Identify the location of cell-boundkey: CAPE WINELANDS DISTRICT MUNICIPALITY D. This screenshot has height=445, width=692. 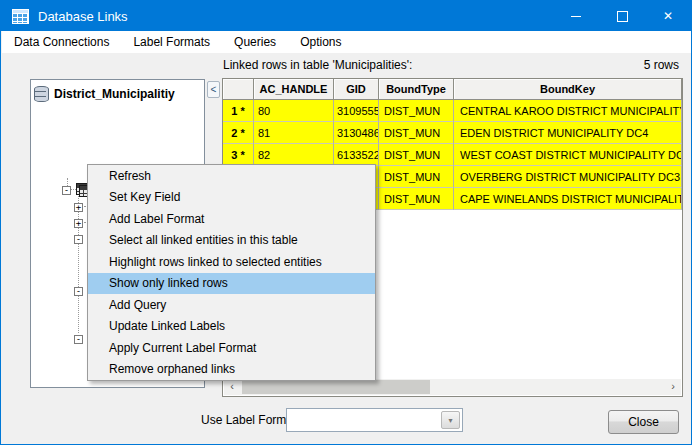
(568, 199).